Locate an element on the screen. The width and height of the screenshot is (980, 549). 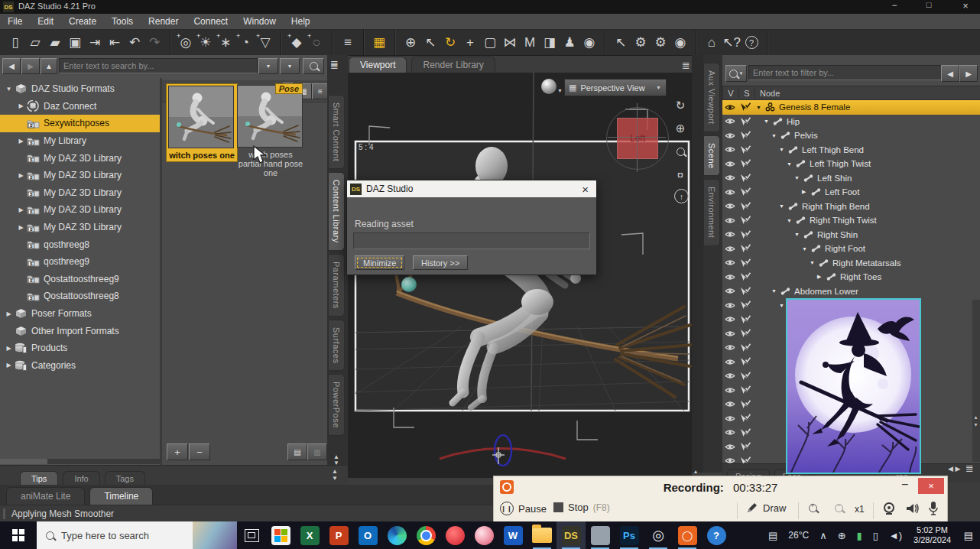
nav-forward-button: ▶ is located at coordinates (31, 66).